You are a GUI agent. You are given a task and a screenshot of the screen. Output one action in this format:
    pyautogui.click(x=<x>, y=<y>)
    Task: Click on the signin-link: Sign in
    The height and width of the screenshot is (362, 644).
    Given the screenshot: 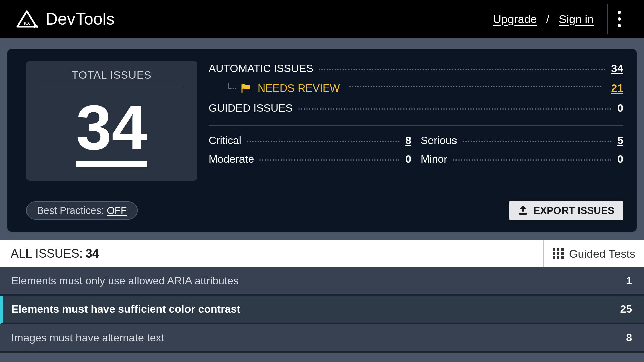 What is the action you would take?
    pyautogui.click(x=576, y=19)
    